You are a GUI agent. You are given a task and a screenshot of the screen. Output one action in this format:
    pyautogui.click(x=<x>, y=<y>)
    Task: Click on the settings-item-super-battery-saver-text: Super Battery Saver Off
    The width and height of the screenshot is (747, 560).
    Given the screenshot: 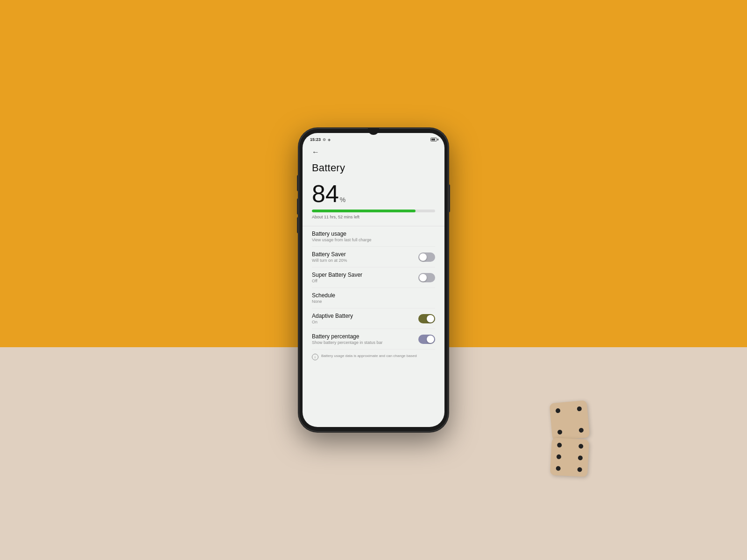 What is the action you would take?
    pyautogui.click(x=365, y=277)
    